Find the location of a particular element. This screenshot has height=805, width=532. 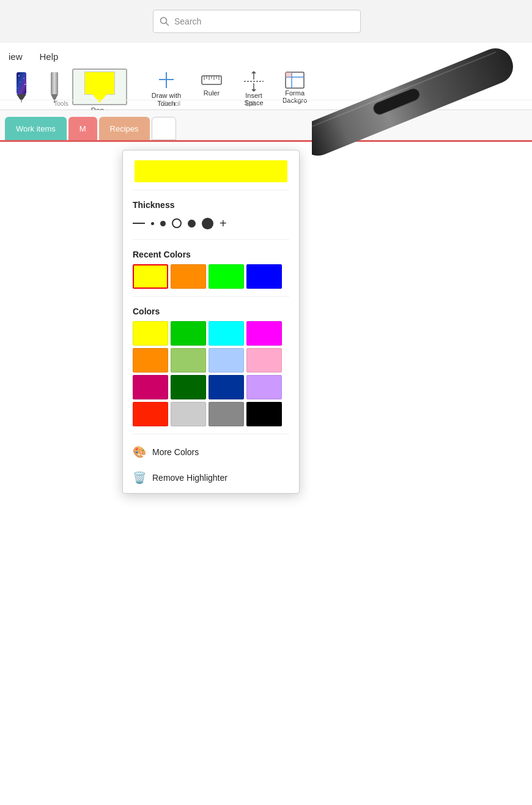

draw-touch-icon is located at coordinates (166, 81).